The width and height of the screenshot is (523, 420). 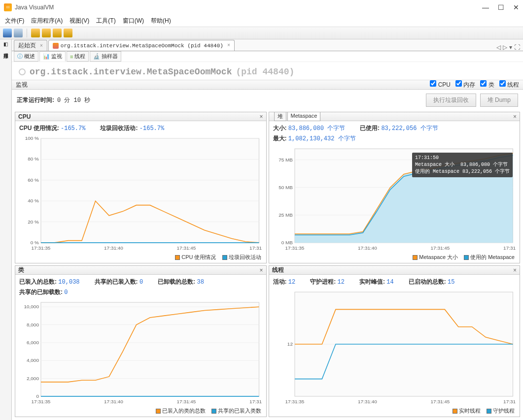 I want to click on menubar: 文件(F) 应用程序(A) 视图(V) 工具(T) 窗口(W) 帮助(H), so click(x=261, y=21).